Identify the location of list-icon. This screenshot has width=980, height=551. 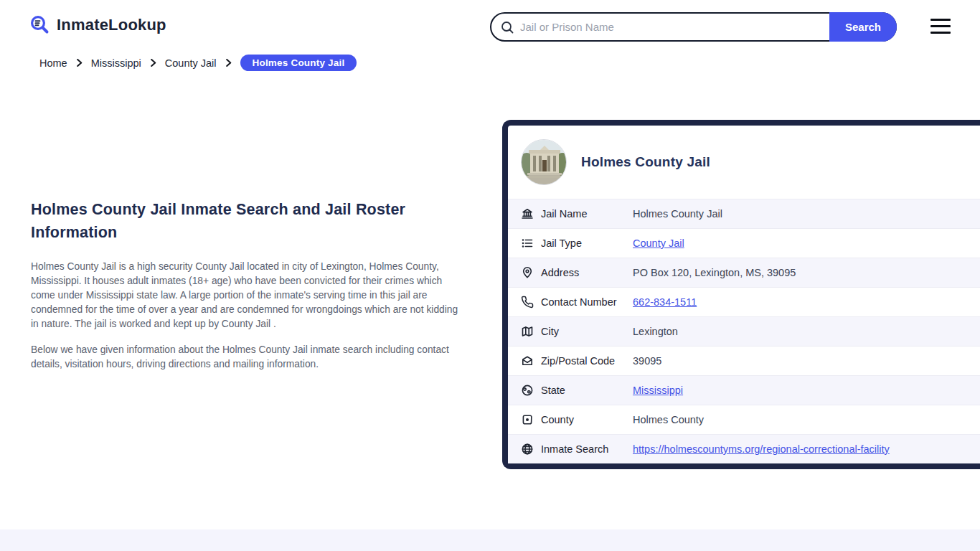
(527, 243).